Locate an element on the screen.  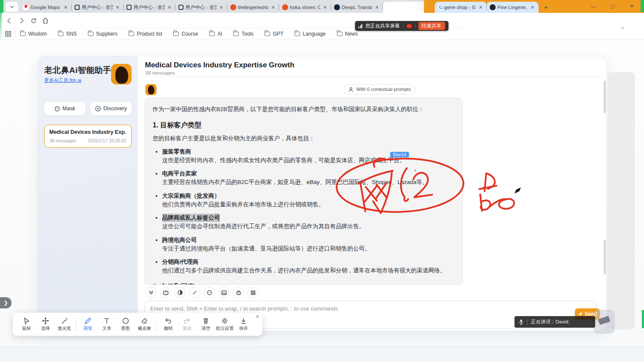
tab-thelingerieshop: thelingerieshop✕ is located at coordinates (253, 7).